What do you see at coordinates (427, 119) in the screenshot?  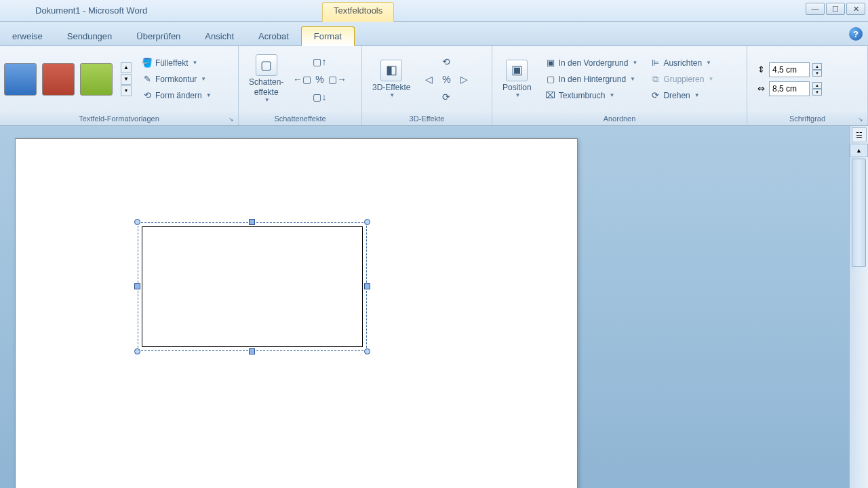 I see `group-label-3d: 3D-Effekte` at bounding box center [427, 119].